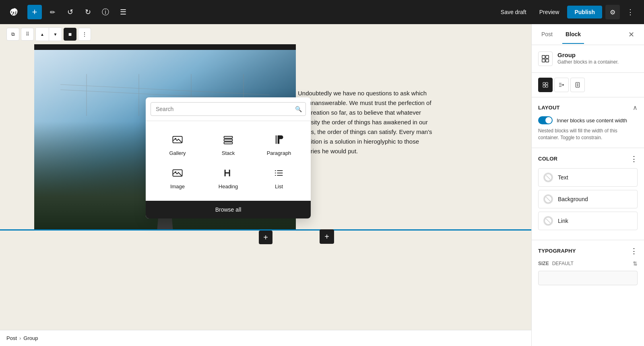  I want to click on typography-section: Typography ⋮ SIZE DEFAULT ⇅, so click(588, 266).